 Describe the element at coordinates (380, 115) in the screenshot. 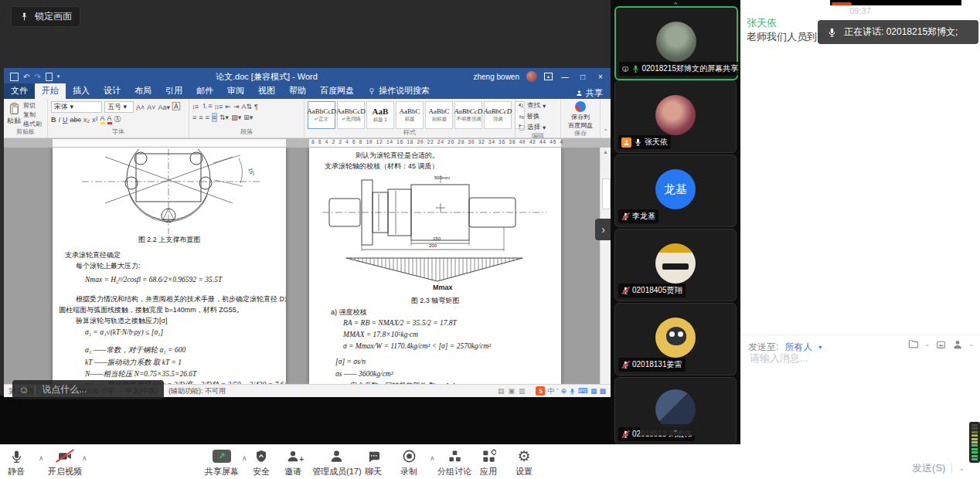

I see `style-heading1: AaB 标题 1` at that location.